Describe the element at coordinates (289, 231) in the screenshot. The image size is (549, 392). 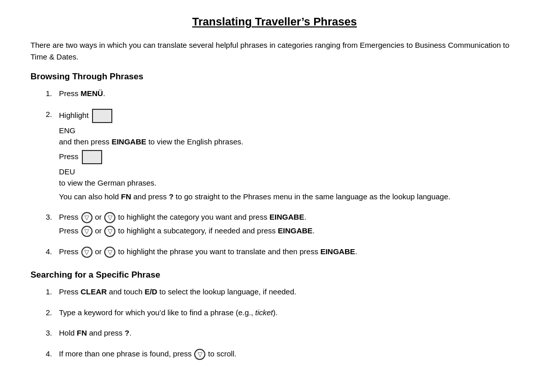
I see `list-item-line2: Press ▽ or ▽ to highlight a subcategory,…` at that location.